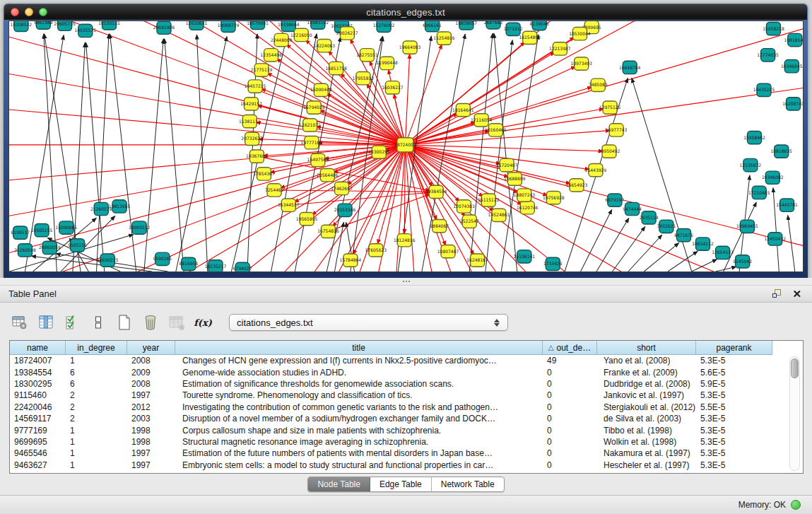 The height and width of the screenshot is (514, 812). Describe the element at coordinates (777, 294) in the screenshot. I see `float-panel-icon` at that location.